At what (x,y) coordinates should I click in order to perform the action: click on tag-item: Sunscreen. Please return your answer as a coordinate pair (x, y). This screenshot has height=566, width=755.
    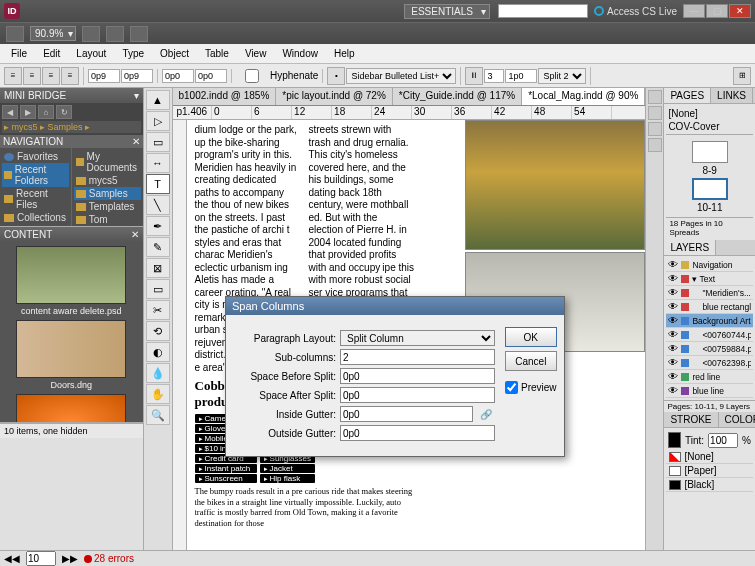
    Looking at the image, I should click on (226, 478).